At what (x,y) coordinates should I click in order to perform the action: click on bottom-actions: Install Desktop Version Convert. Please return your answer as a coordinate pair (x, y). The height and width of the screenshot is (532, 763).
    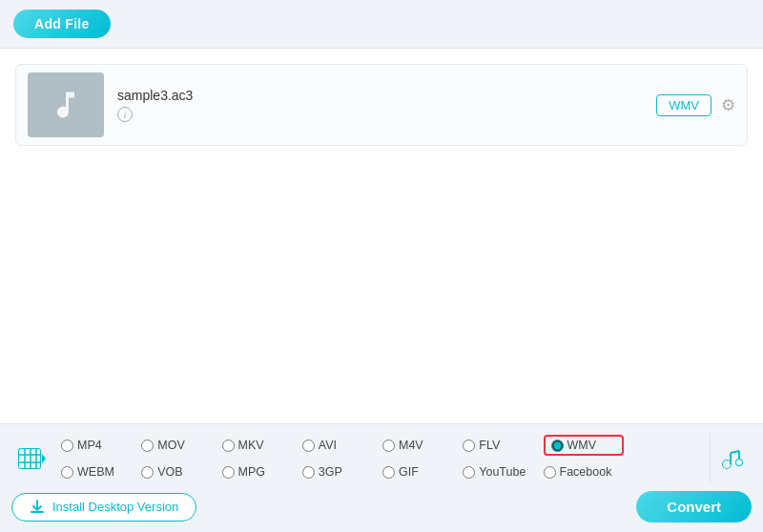
    Looking at the image, I should click on (382, 507).